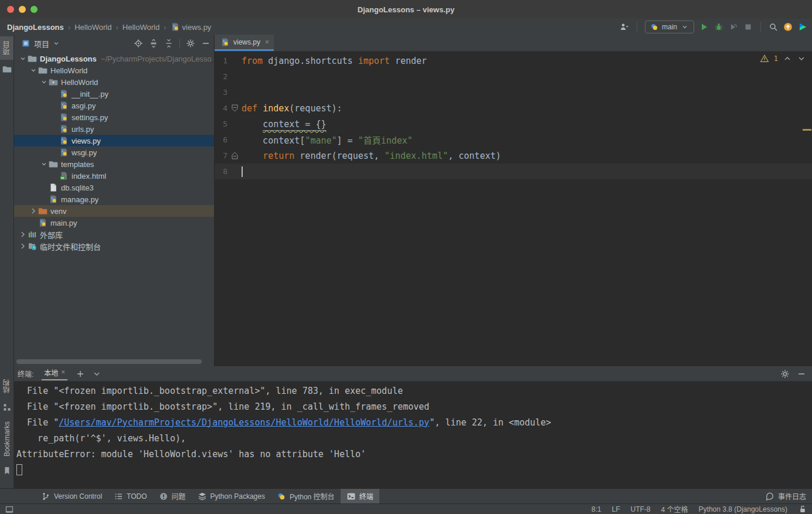 This screenshot has height=514, width=812. What do you see at coordinates (803, 509) in the screenshot?
I see `write-access-lock-icon` at bounding box center [803, 509].